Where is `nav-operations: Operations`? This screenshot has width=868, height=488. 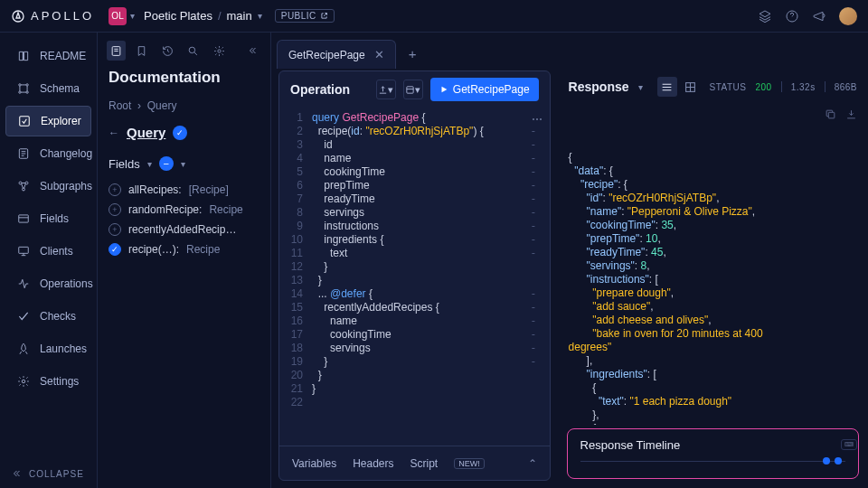
nav-operations: Operations is located at coordinates (49, 284).